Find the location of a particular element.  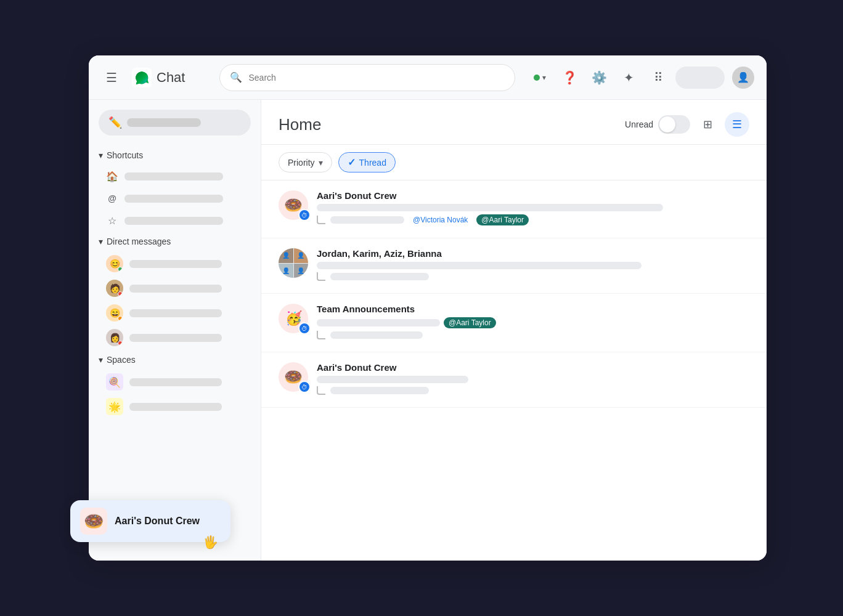

status-chevron-icon: ▾ is located at coordinates (544, 78).